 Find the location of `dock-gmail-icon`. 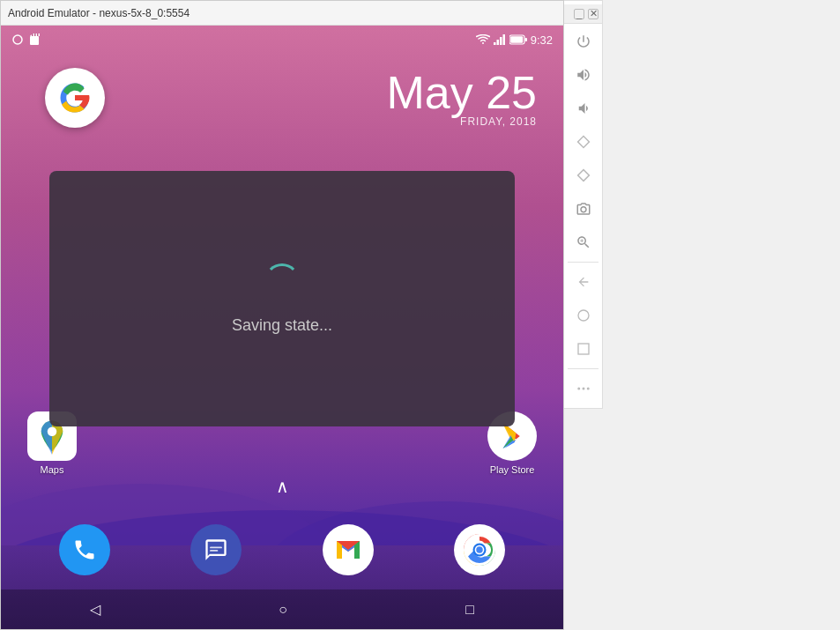

dock-gmail-icon is located at coordinates (348, 550).